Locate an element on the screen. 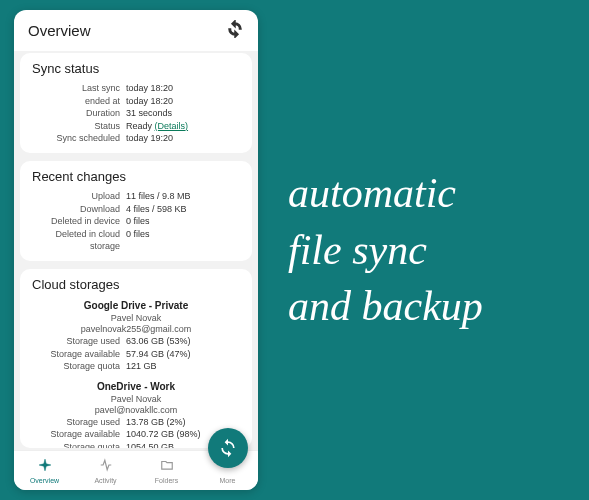 This screenshot has width=589, height=500. details-link: (Details) is located at coordinates (172, 126).